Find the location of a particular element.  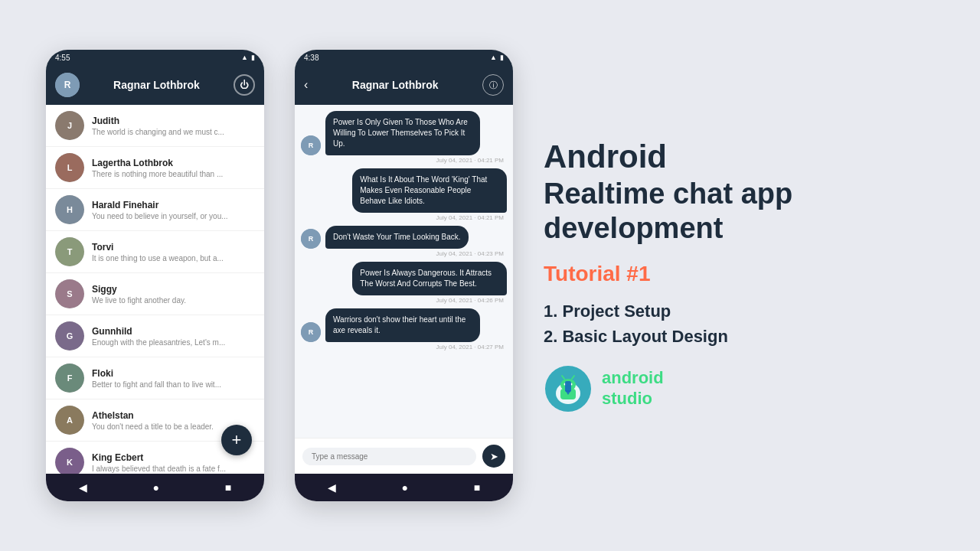

fab-button: + is located at coordinates (237, 440).